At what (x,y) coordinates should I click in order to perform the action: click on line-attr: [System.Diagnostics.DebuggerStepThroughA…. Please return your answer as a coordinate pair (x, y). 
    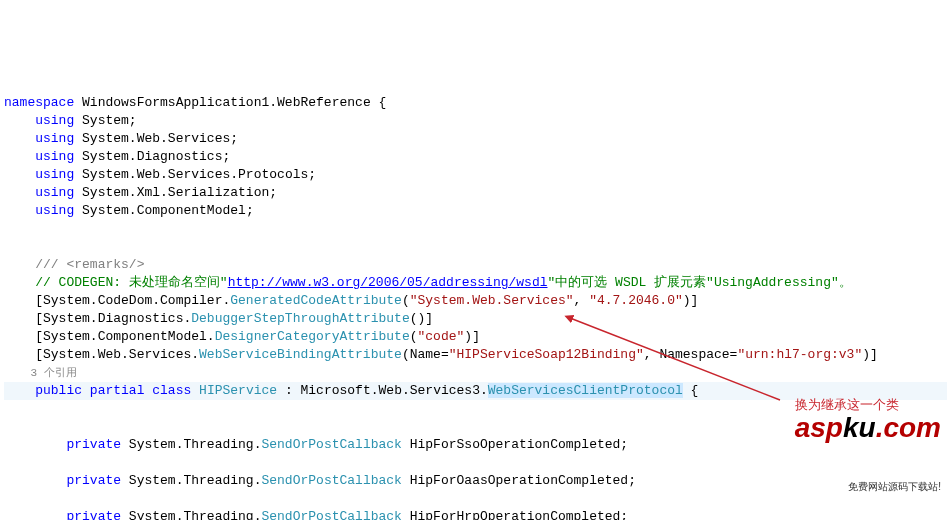
    Looking at the image, I should click on (218, 318).